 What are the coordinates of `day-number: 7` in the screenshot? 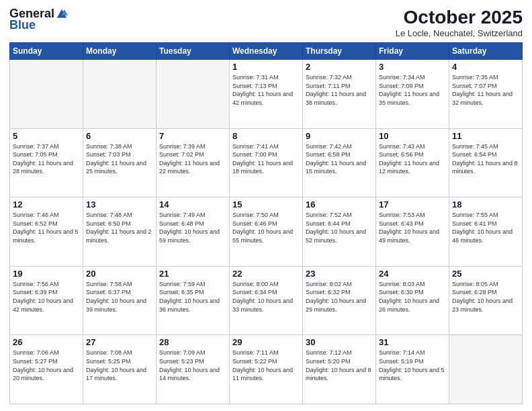 It's located at (193, 136).